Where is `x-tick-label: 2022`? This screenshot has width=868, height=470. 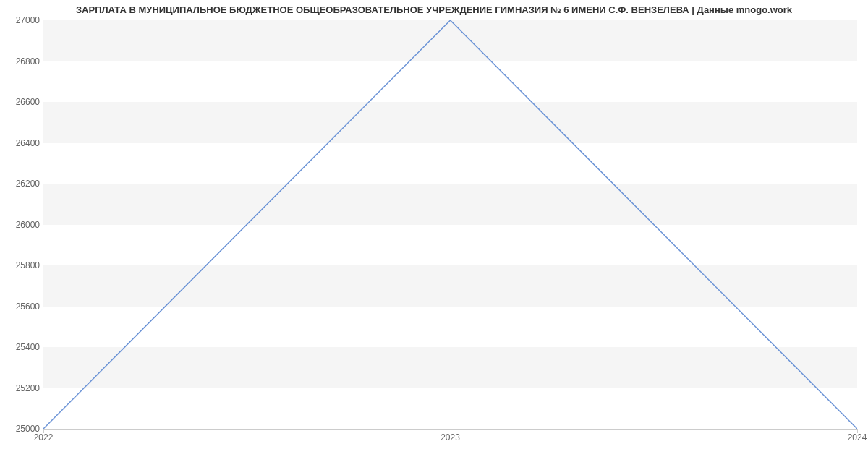 x-tick-label: 2022 is located at coordinates (43, 437).